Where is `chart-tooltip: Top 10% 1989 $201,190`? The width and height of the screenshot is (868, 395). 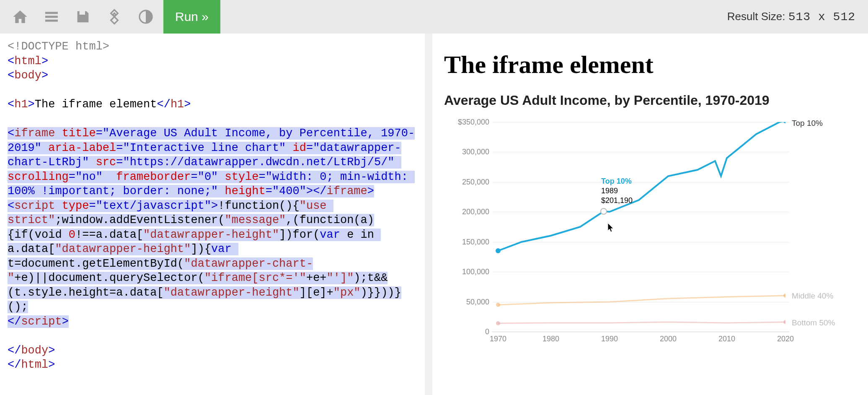
chart-tooltip: Top 10% 1989 $201,190 is located at coordinates (617, 191).